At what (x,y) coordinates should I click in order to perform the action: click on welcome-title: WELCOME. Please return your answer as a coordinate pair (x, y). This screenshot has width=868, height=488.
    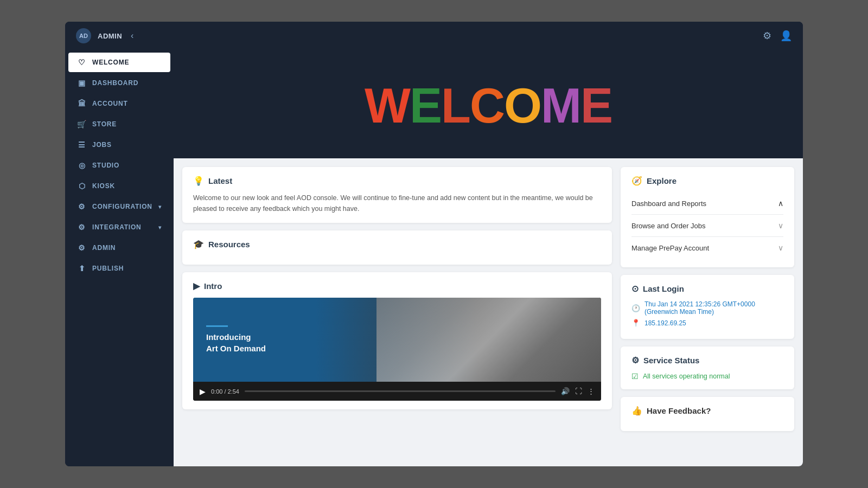
    Looking at the image, I should click on (488, 106).